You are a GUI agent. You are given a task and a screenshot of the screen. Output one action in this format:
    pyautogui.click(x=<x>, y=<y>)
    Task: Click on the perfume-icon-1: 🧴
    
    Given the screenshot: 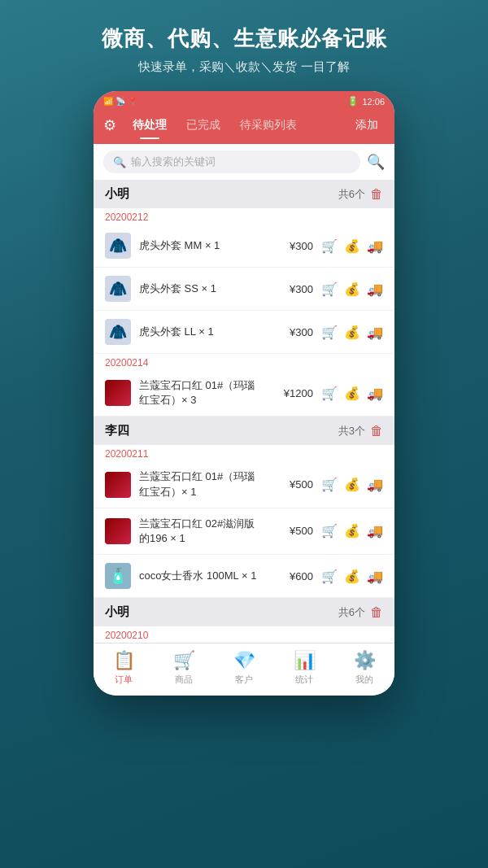 What is the action you would take?
    pyautogui.click(x=118, y=576)
    